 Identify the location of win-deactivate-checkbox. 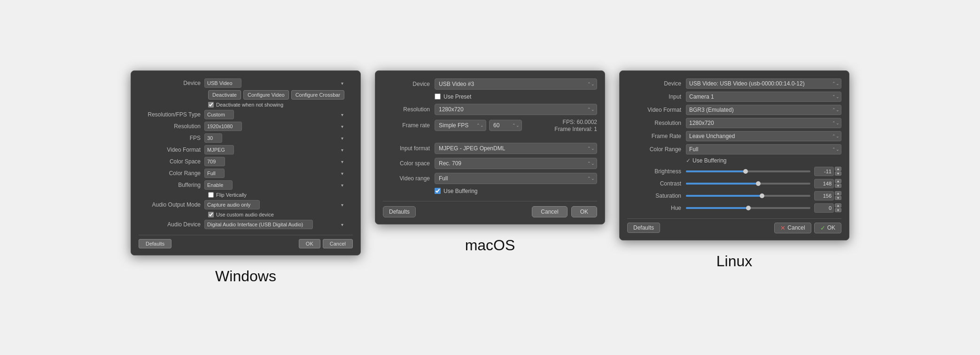
(211, 105).